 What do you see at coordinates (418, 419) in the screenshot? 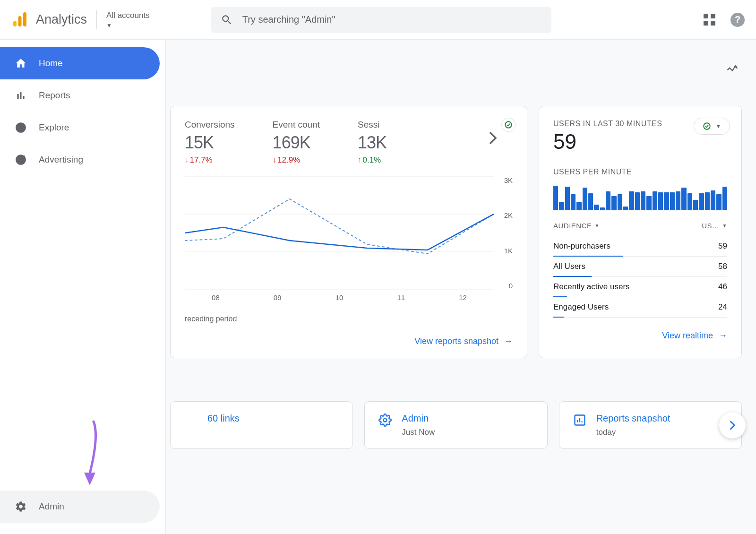
I see `recent-title: Admin` at bounding box center [418, 419].